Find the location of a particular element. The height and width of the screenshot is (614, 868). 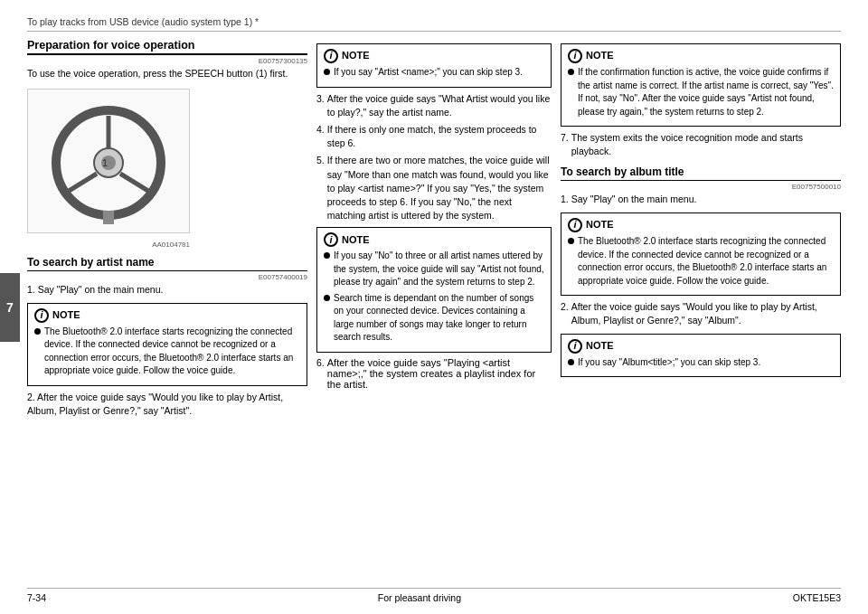

step-3: 3. After the voice guide says "What Arti… is located at coordinates (434, 106).